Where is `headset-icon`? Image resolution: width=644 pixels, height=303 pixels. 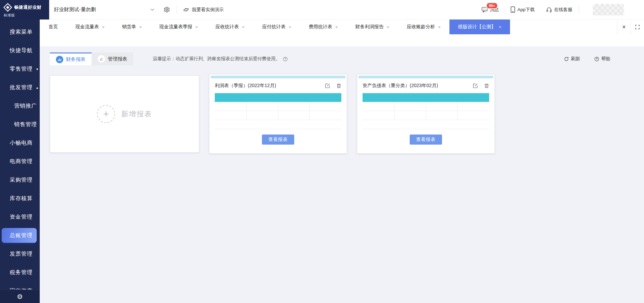
headset-icon is located at coordinates (549, 10).